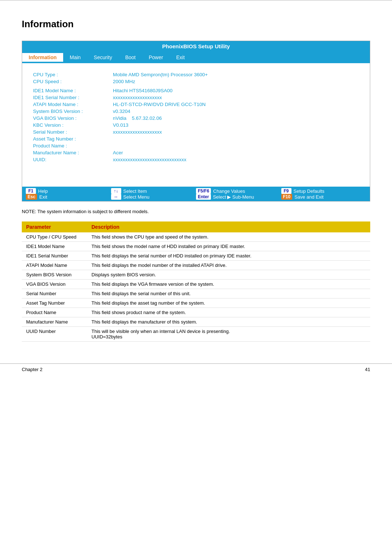  I want to click on table-cell-param: Asset Tag Number, so click(54, 303).